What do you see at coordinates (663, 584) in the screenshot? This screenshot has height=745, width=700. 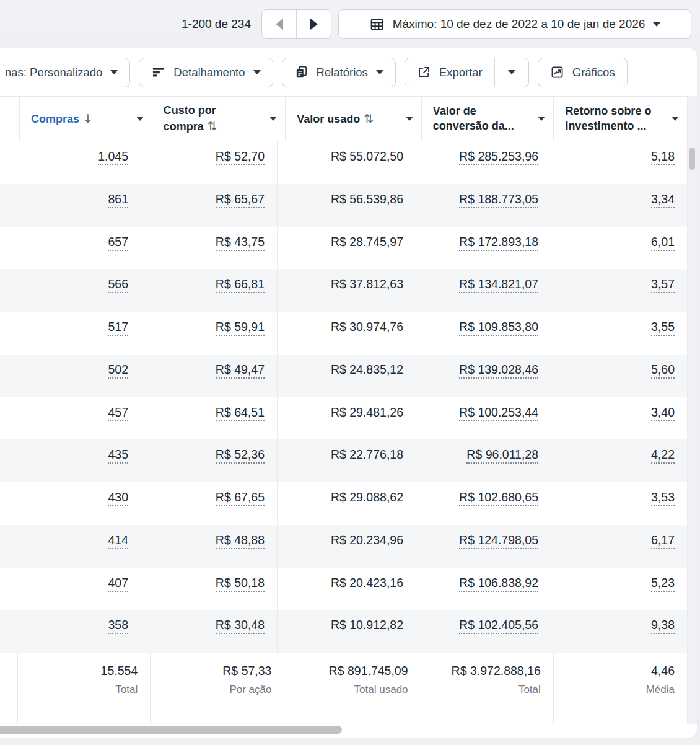 I see `metric-value-link: 5,23` at bounding box center [663, 584].